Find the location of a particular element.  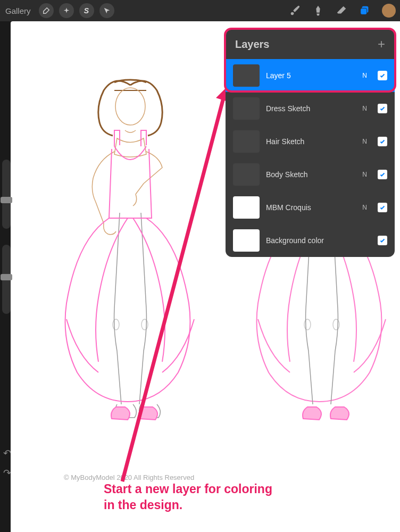

layer-name: MBM Croquis is located at coordinates (311, 207).